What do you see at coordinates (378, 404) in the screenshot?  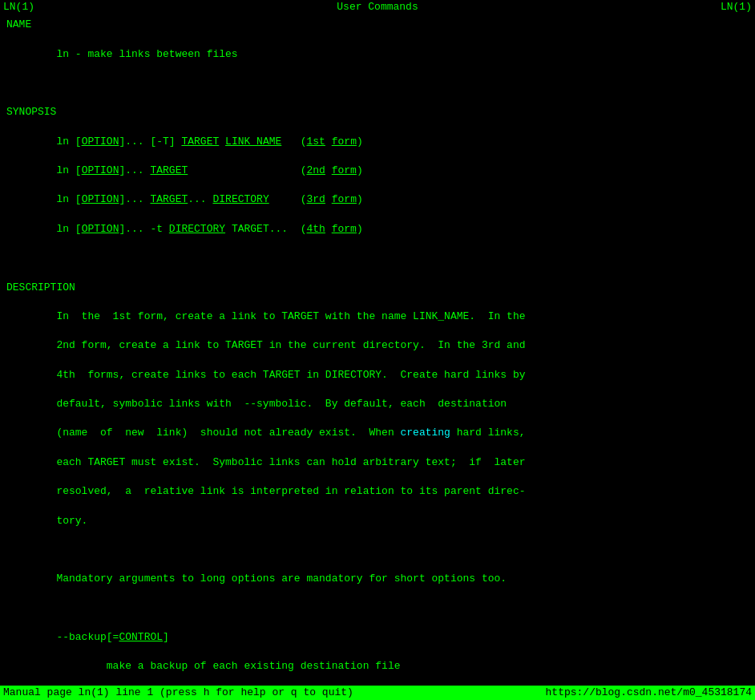 I see `desc-para1-line4: default, symbolic links with --symbolic.…` at bounding box center [378, 404].